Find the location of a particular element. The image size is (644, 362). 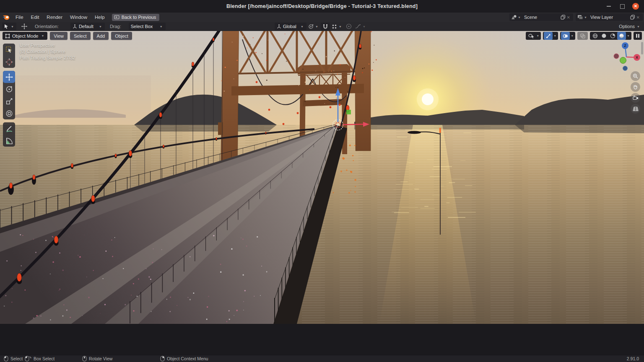

menu-file: File is located at coordinates (19, 17).